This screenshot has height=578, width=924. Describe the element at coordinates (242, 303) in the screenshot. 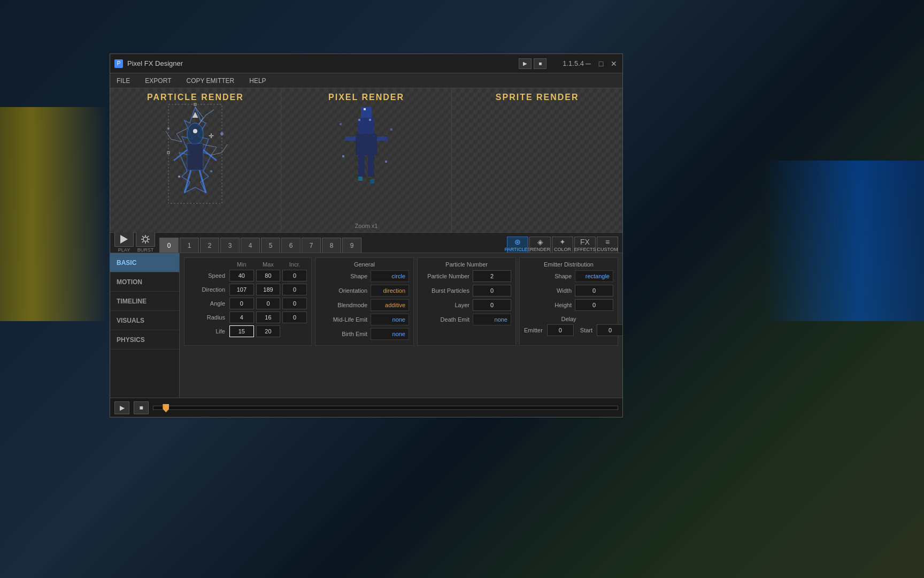

I see `angle-min` at that location.